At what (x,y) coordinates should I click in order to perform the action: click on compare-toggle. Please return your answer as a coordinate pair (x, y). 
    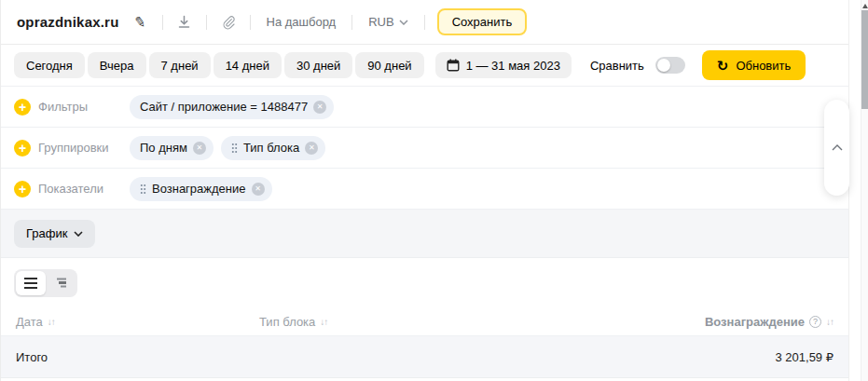
    Looking at the image, I should click on (670, 65).